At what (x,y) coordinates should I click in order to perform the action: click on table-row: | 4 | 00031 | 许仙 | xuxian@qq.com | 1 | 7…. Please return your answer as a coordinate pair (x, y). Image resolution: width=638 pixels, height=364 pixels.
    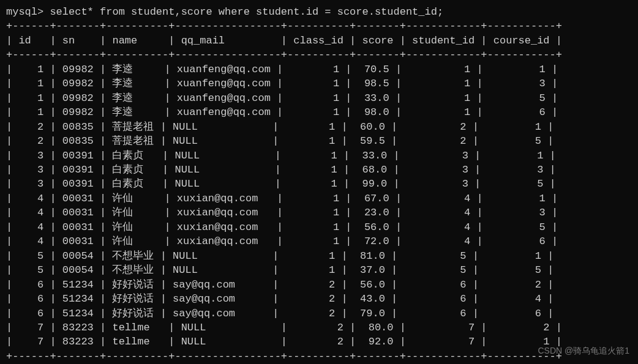
    Looking at the image, I should click on (319, 241).